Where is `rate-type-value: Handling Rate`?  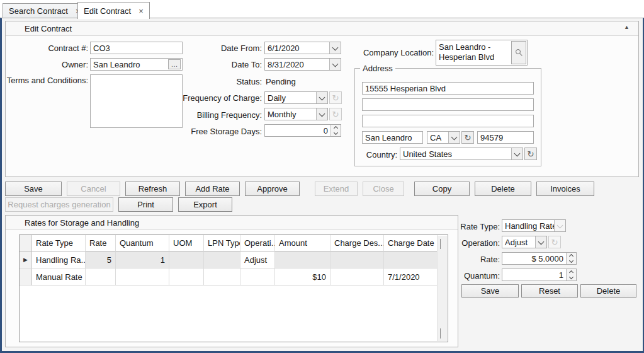 rate-type-value: Handling Rate is located at coordinates (528, 226).